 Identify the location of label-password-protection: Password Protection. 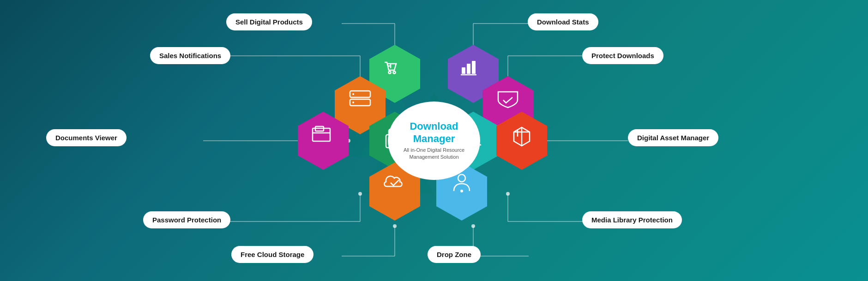
(187, 220).